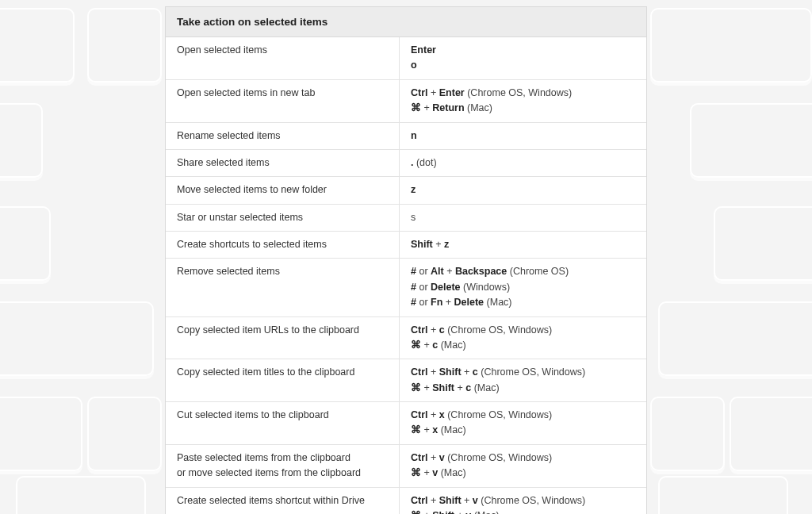 Image resolution: width=812 pixels, height=514 pixels. I want to click on action-cell: Share selected items, so click(282, 163).